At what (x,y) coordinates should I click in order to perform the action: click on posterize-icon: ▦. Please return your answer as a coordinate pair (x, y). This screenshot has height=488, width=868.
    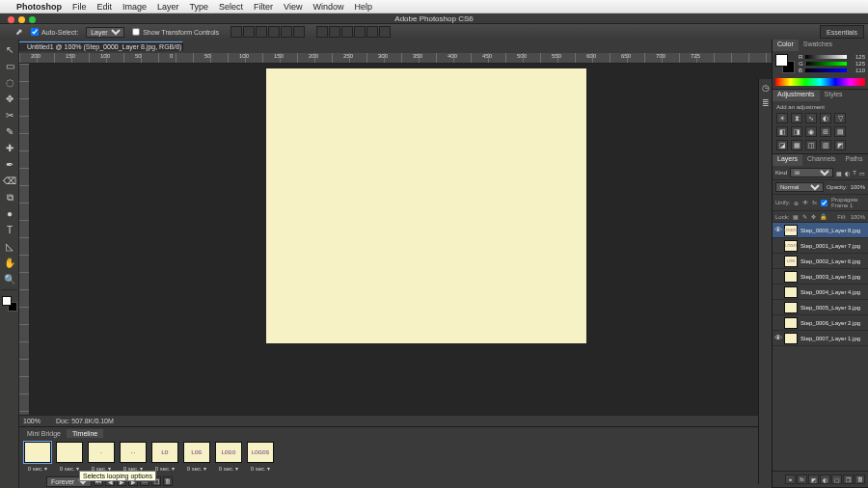
    Looking at the image, I should click on (797, 145).